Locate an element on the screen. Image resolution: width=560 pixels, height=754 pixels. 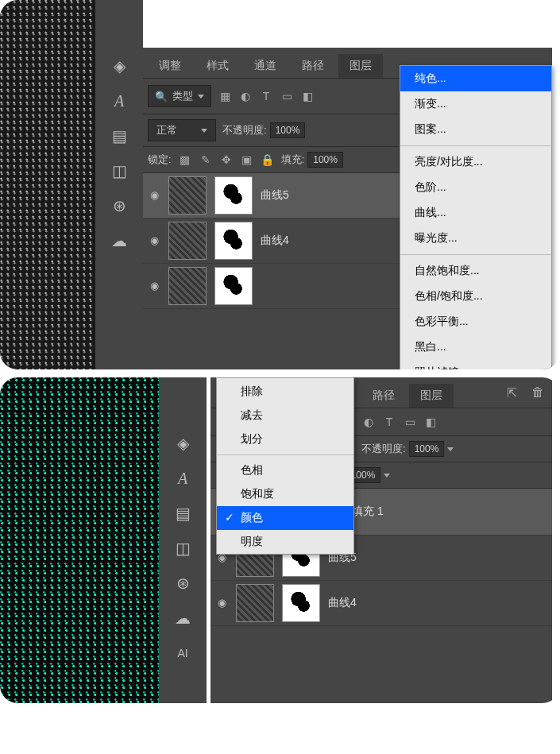
lock-artboard-icon: ▣ is located at coordinates (247, 160).